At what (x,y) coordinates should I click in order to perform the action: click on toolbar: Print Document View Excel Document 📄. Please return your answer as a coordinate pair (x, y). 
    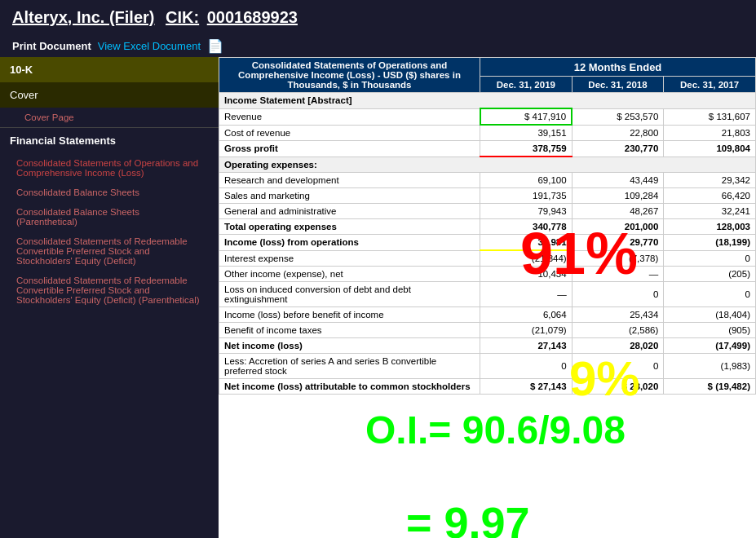
    Looking at the image, I should click on (378, 46).